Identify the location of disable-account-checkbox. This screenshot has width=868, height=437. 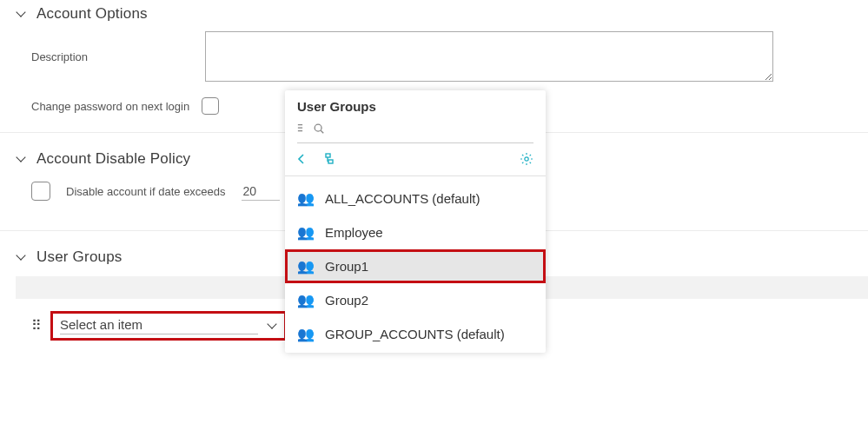
(41, 191).